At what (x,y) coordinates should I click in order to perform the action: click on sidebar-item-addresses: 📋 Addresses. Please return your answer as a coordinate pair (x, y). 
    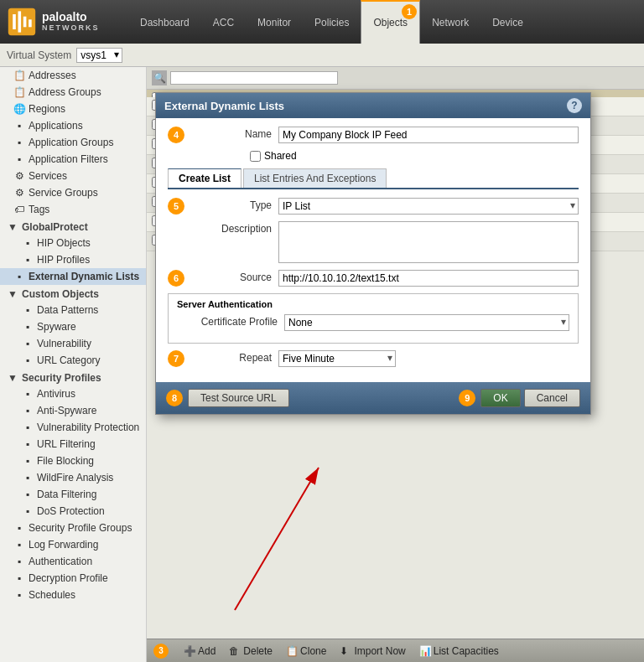
    Looking at the image, I should click on (73, 75).